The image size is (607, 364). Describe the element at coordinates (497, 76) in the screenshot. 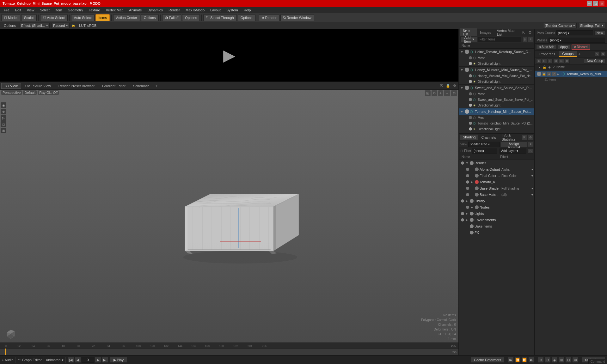

I see `honey-child-sub: ⬡ Honey_Mustard_Mini_Sauce_Pot_Hei ...` at that location.